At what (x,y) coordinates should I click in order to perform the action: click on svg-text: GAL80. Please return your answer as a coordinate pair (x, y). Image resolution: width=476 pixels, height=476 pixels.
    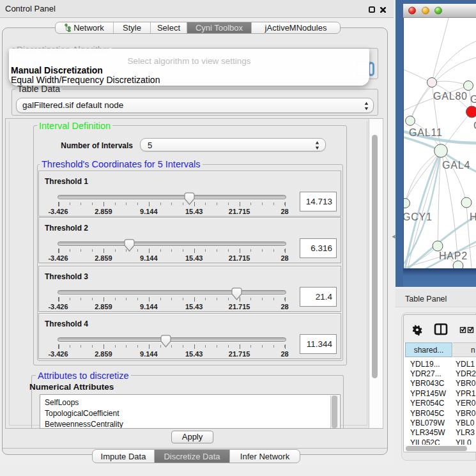
    Looking at the image, I should click on (450, 96).